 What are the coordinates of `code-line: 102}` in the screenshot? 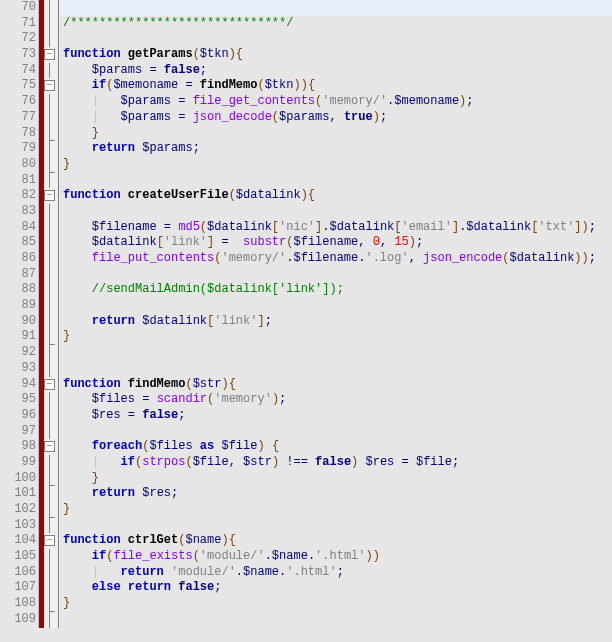 It's located at (306, 510).